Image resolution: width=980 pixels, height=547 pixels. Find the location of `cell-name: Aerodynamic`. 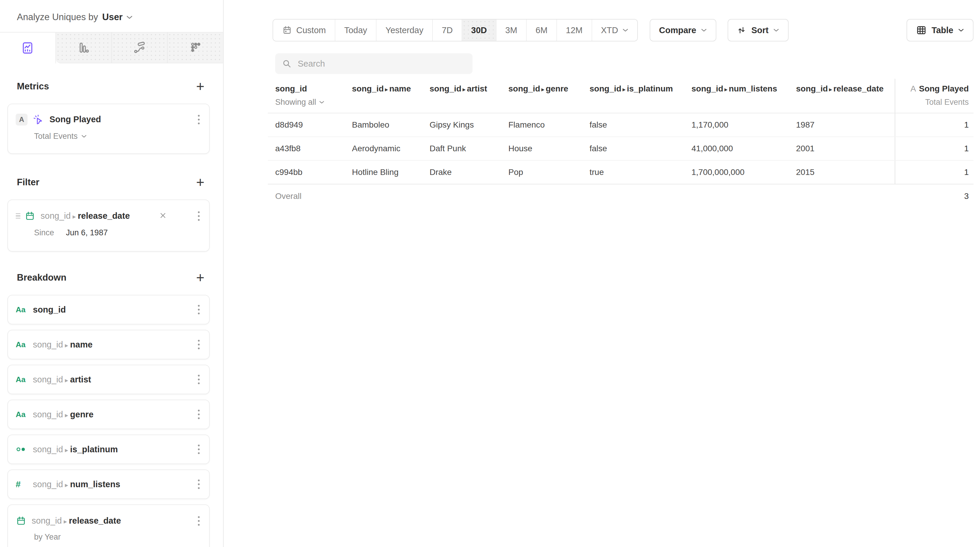

cell-name: Aerodynamic is located at coordinates (383, 149).